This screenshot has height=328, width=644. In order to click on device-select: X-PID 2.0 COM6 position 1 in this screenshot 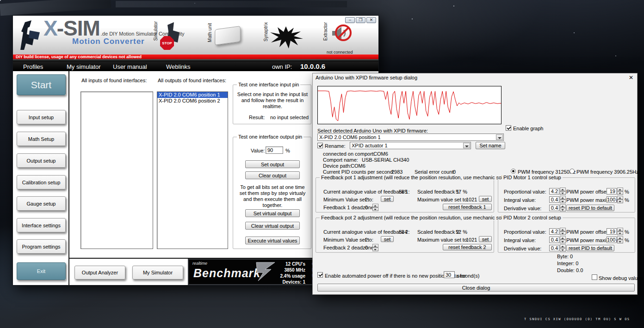, I will do `click(411, 137)`.